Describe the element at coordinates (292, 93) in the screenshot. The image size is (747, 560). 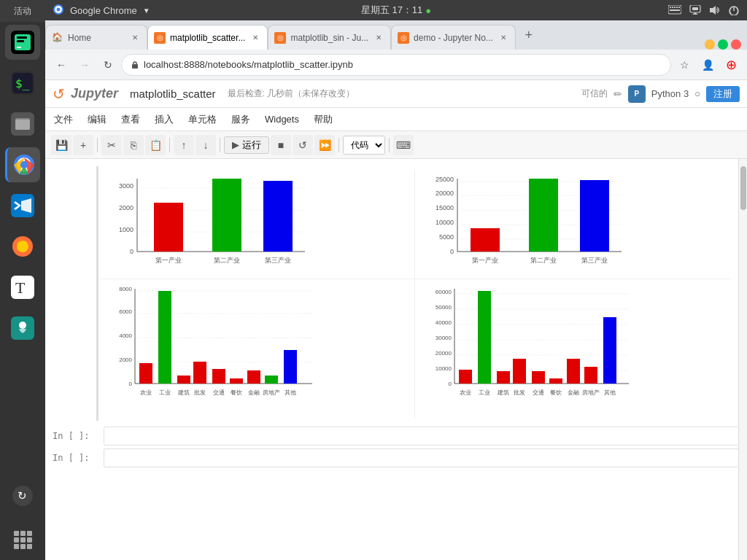
I see `jupyter-status: 最后检查: 几秒前（未保存改变）` at that location.